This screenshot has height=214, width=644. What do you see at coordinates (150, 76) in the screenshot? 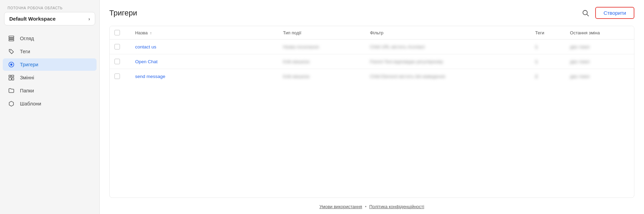
I see `trigger-name-link: send message` at bounding box center [150, 76].